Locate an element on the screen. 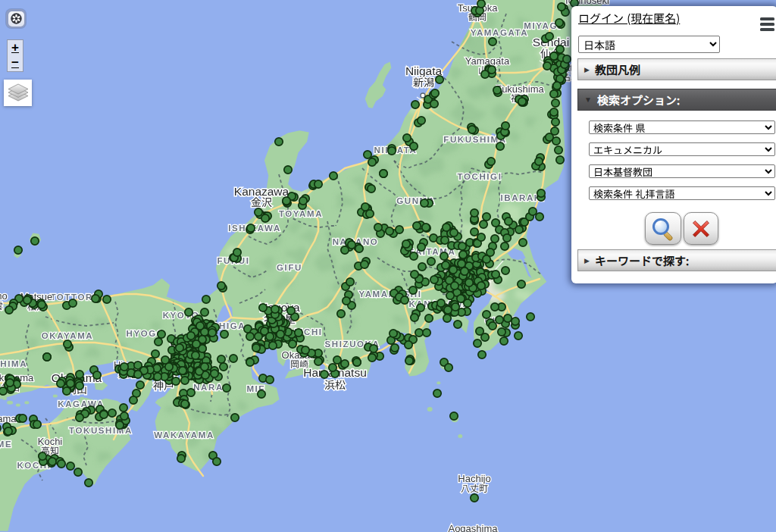 This screenshot has width=776, height=532. keyword-section-label: キーワードで探す: is located at coordinates (642, 261).